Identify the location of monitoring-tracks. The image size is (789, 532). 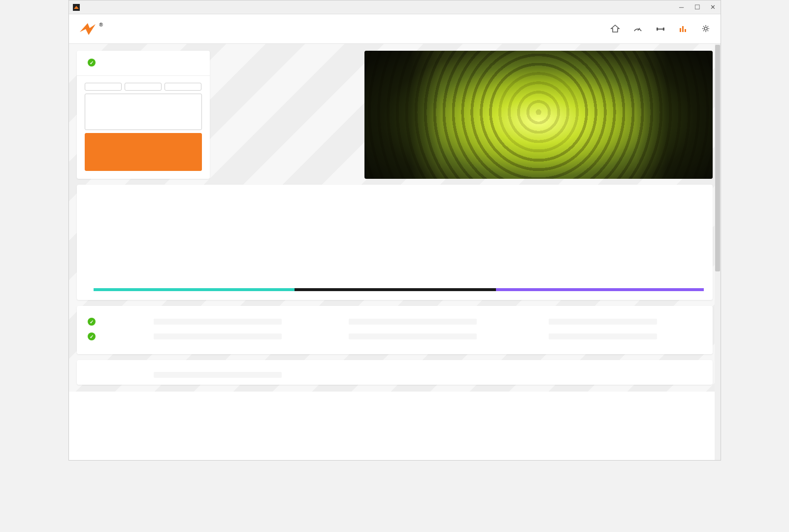
(399, 290).